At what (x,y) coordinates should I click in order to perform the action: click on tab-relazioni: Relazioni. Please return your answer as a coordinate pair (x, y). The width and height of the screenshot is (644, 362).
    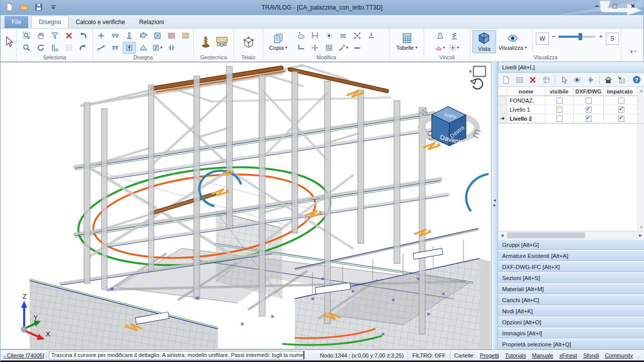
    Looking at the image, I should click on (151, 22).